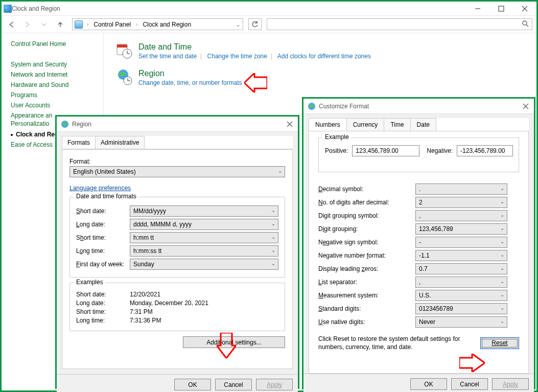 The image size is (538, 392). What do you see at coordinates (461, 256) in the screenshot?
I see `neg-fmt-combo: -1.1⌄` at bounding box center [461, 256].